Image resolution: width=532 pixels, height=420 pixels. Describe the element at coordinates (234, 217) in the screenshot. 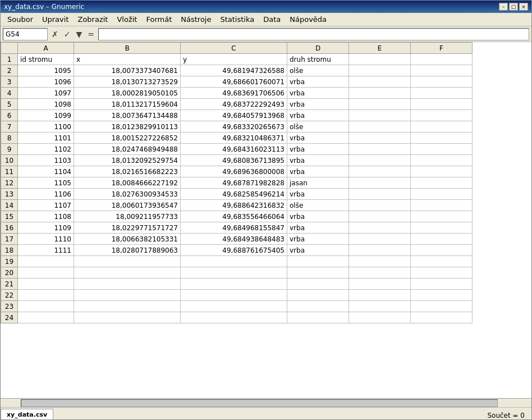

I see `cell-C15: 49,683556466064` at that location.